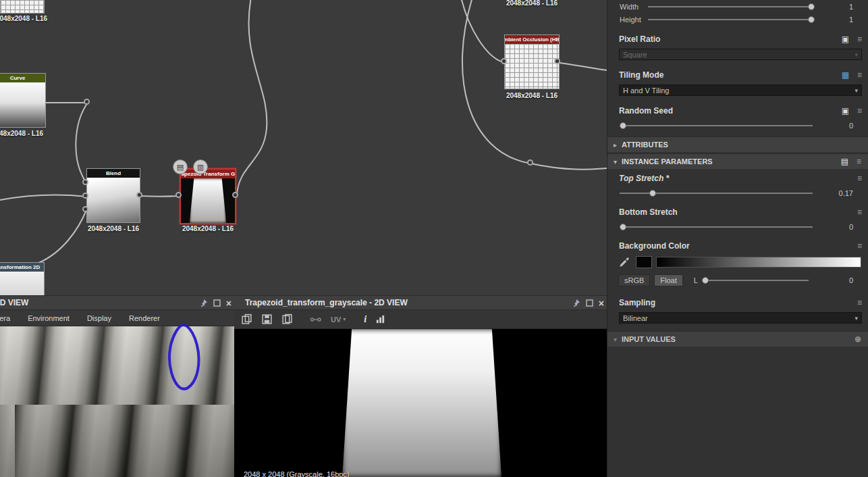 The height and width of the screenshot is (477, 868). What do you see at coordinates (838, 126) in the screenshot?
I see `random-seed-value: 0` at bounding box center [838, 126].